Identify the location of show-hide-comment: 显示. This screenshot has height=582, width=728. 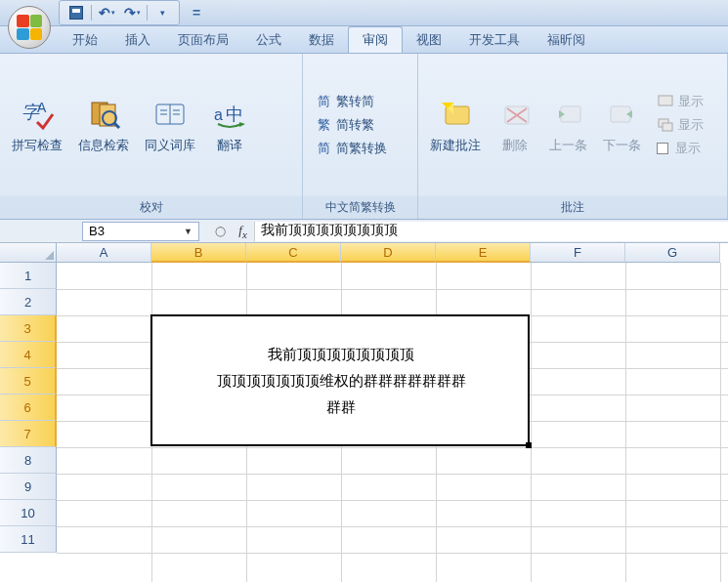
(680, 102).